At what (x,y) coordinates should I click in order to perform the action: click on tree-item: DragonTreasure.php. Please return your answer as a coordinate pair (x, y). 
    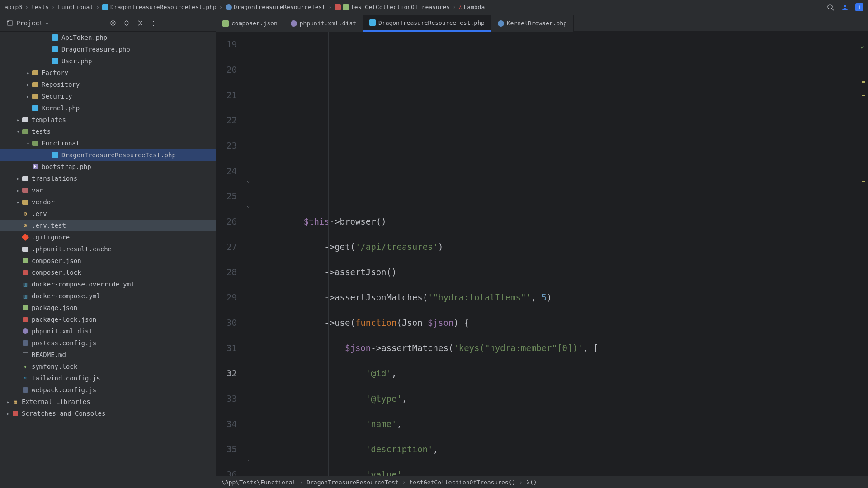
    Looking at the image, I should click on (108, 49).